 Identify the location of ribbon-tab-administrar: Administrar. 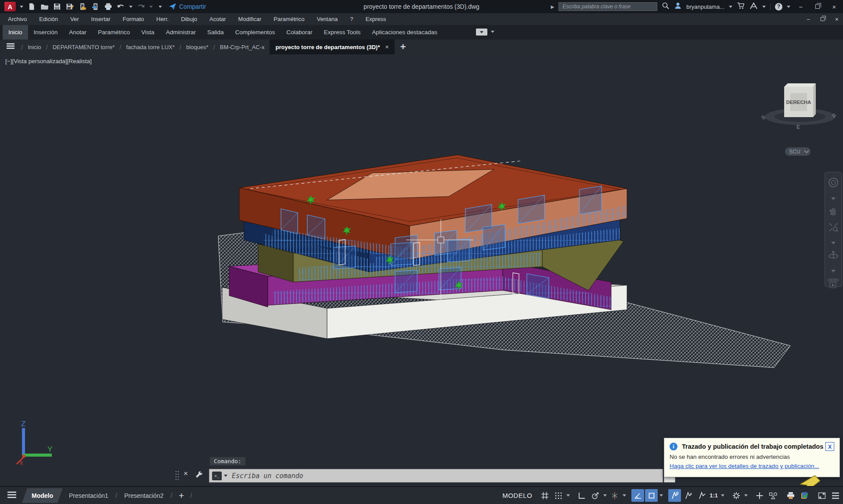
(181, 32).